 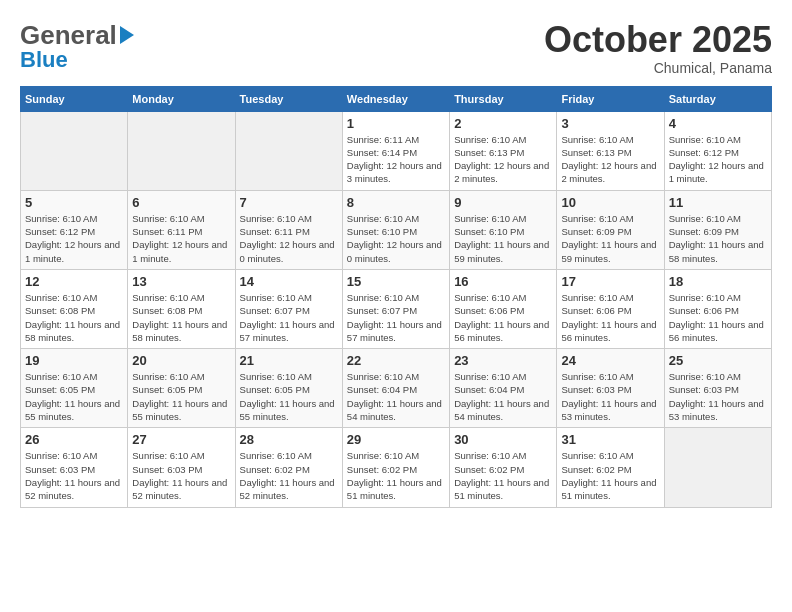 What do you see at coordinates (396, 230) in the screenshot?
I see `week-row-2: 5Sunrise: 6:10 AM Sunset: 6:12 PM Daylig…` at bounding box center [396, 230].